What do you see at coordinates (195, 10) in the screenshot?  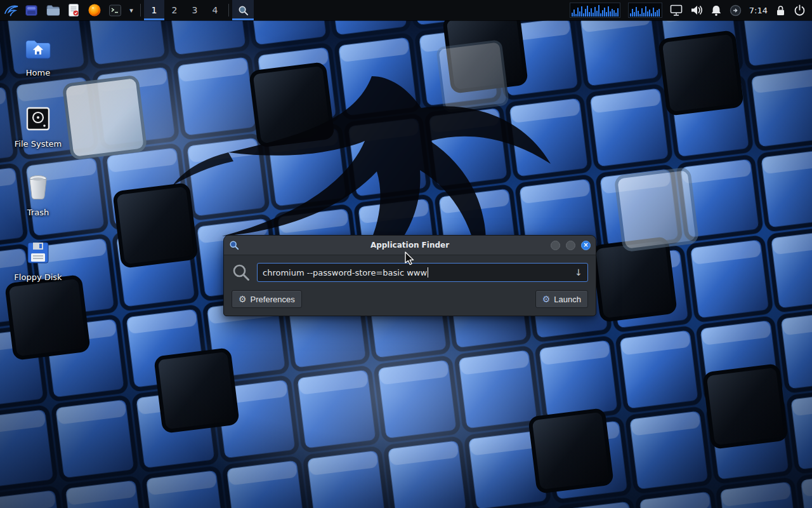 I see `workspace-3-label: 3` at bounding box center [195, 10].